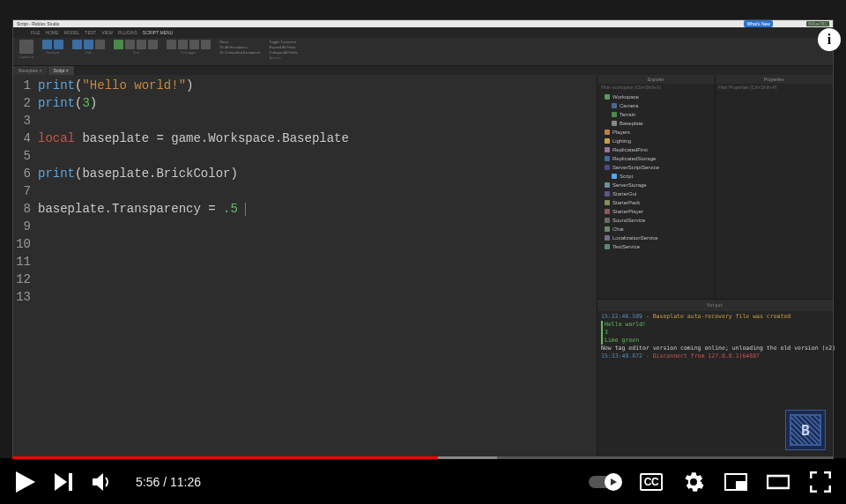 The width and height of the screenshot is (846, 504). I want to click on ribbon-group-exceptions: Never On All Exceptions On Unhandled Exc…, so click(240, 48).